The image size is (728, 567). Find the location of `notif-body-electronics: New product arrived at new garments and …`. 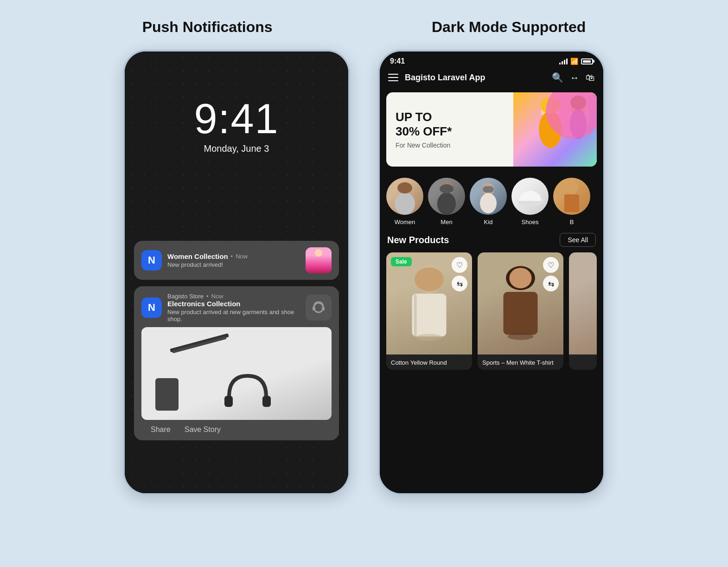

notif-body-electronics: New product arrived at new garments and … is located at coordinates (234, 316).